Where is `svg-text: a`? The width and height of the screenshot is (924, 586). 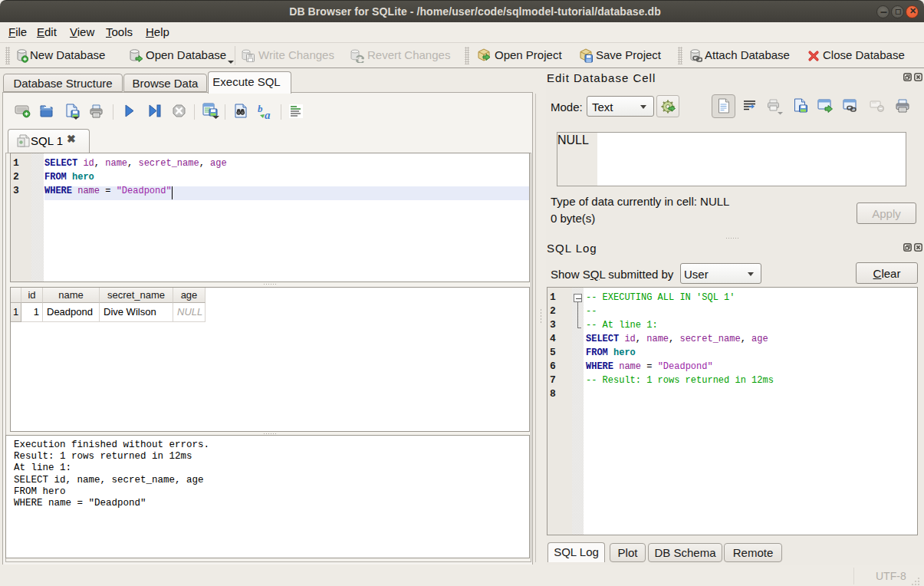
svg-text: a is located at coordinates (268, 115).